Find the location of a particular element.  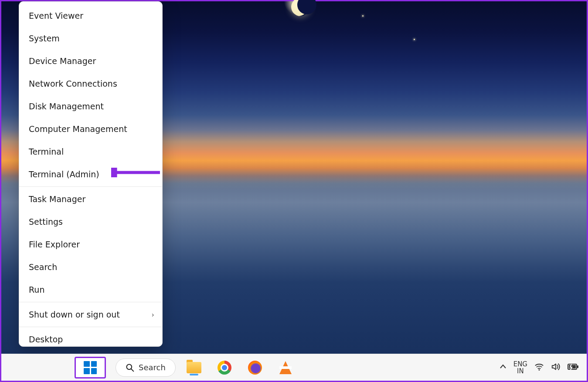

menu-item-terminal: Terminal is located at coordinates (91, 152).